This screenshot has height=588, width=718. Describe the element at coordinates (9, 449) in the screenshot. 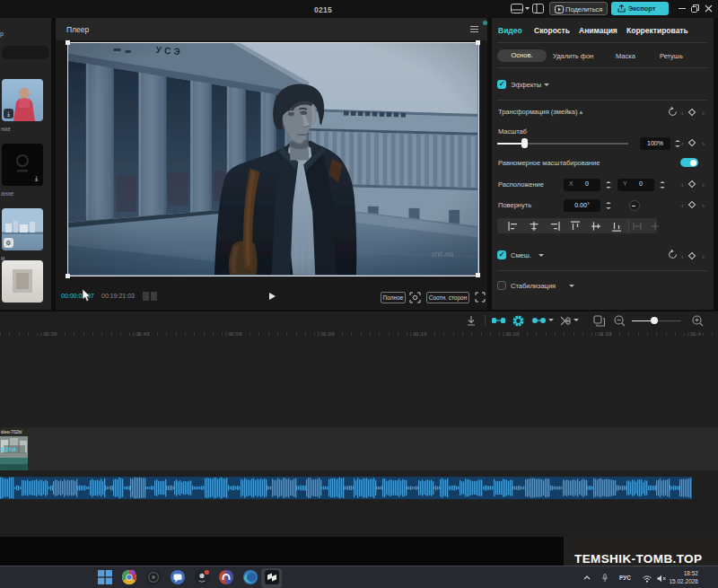

I see `svg-text: Шти` at that location.